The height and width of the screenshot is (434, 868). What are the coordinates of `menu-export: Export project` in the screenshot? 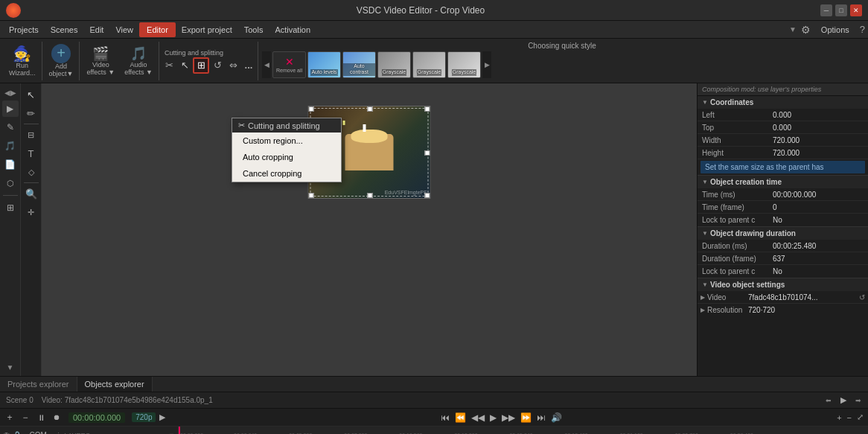 It's located at (207, 30).